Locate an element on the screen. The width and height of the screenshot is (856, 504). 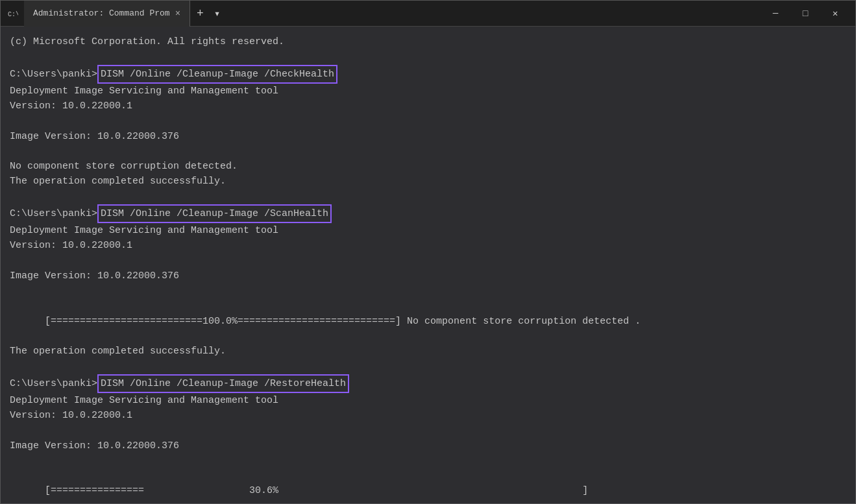
prompt-text-3: C:\Users\panki is located at coordinates (51, 384).